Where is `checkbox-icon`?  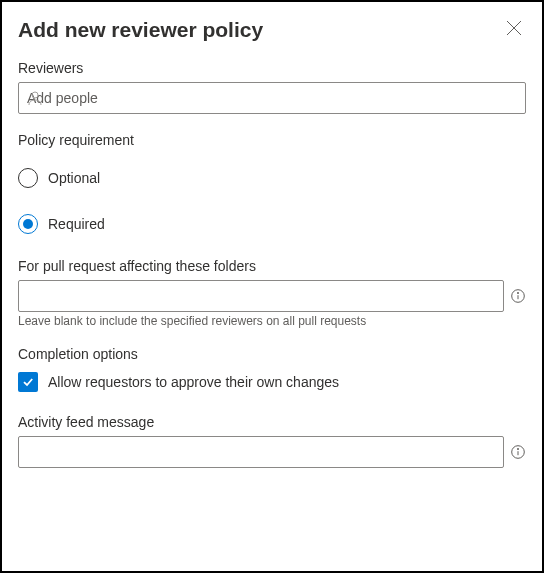
checkbox-icon is located at coordinates (28, 382).